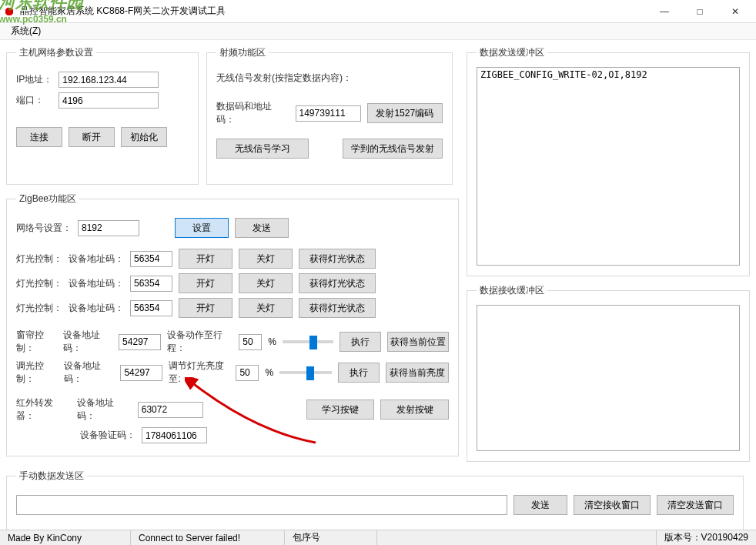 Image resolution: width=756 pixels, height=545 pixels. Describe the element at coordinates (378, 12) in the screenshot. I see `titlebar: 晶控智能家居系统 KC868-F网关二次开发调试工具 — □ ✕` at that location.